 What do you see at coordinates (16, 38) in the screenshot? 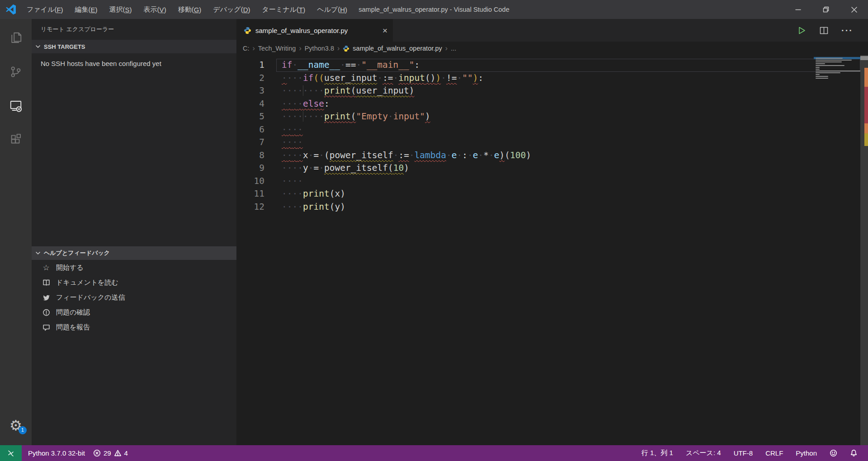
I see `sidebar-item-explorer` at bounding box center [16, 38].